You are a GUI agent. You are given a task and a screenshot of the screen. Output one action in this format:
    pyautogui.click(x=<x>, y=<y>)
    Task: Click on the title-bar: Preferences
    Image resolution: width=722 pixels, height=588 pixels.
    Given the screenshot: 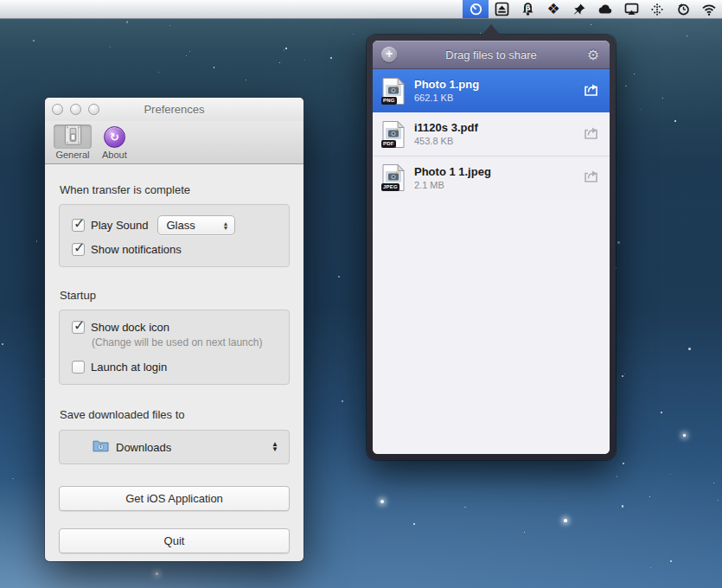 What is the action you would take?
    pyautogui.click(x=175, y=109)
    